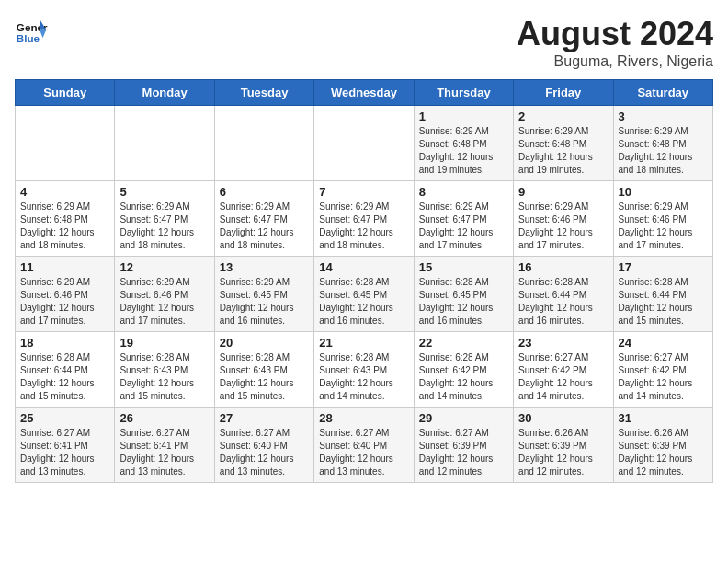 The image size is (728, 563). I want to click on day-number: 22, so click(463, 342).